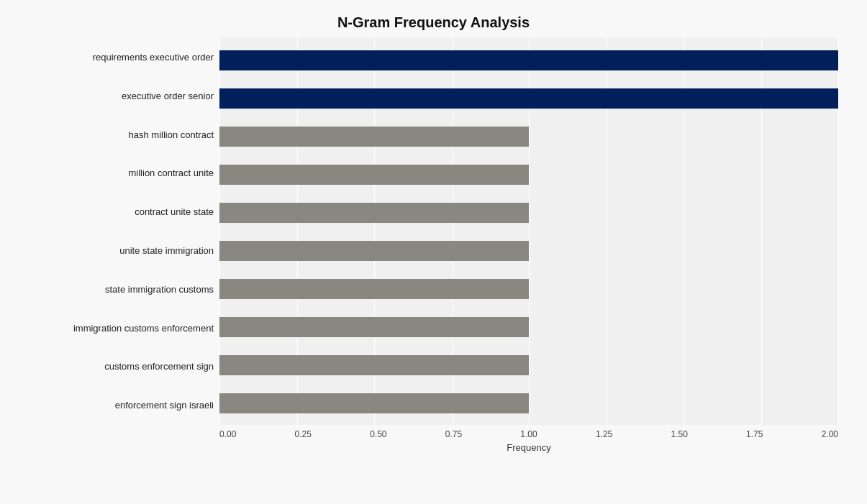 This screenshot has width=867, height=504. I want to click on y-label: executive order senior, so click(121, 96).